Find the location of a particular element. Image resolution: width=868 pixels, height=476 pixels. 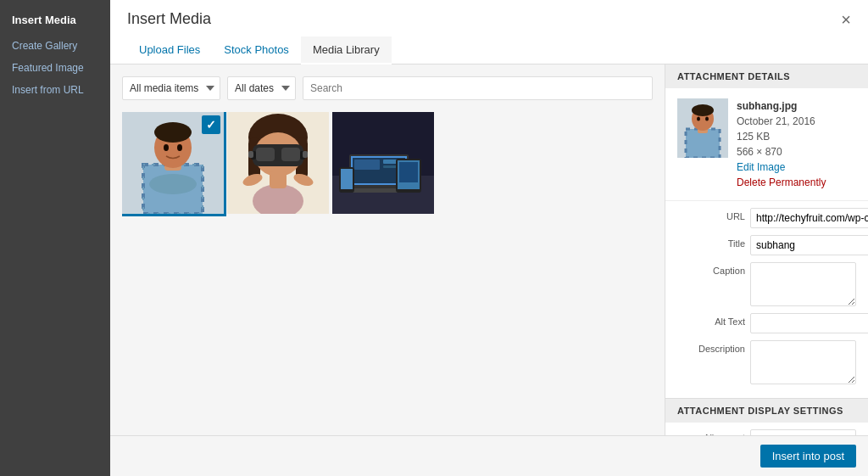

sidebar-item-featured-image: Featured Image is located at coordinates (55, 68).